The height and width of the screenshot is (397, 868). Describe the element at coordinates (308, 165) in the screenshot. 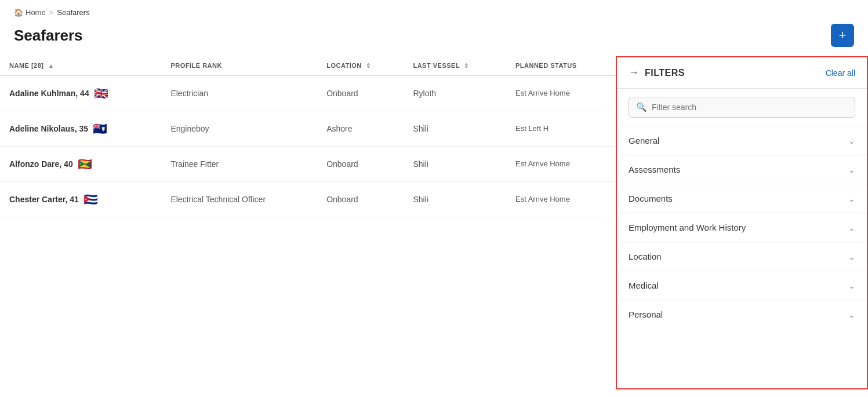

I see `table-row: Alfonzo Dare, 40 🇬🇩 Trainee Fitter Onboa…` at that location.